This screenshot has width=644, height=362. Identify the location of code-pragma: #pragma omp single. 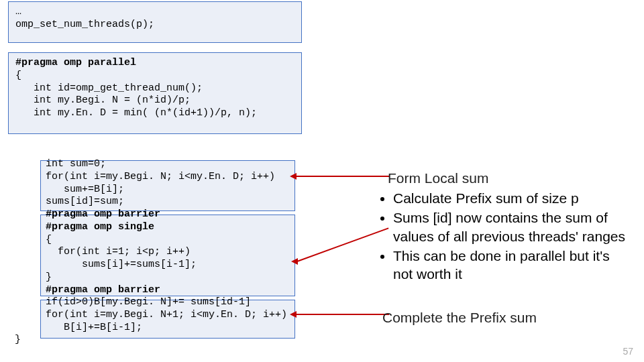
(100, 227).